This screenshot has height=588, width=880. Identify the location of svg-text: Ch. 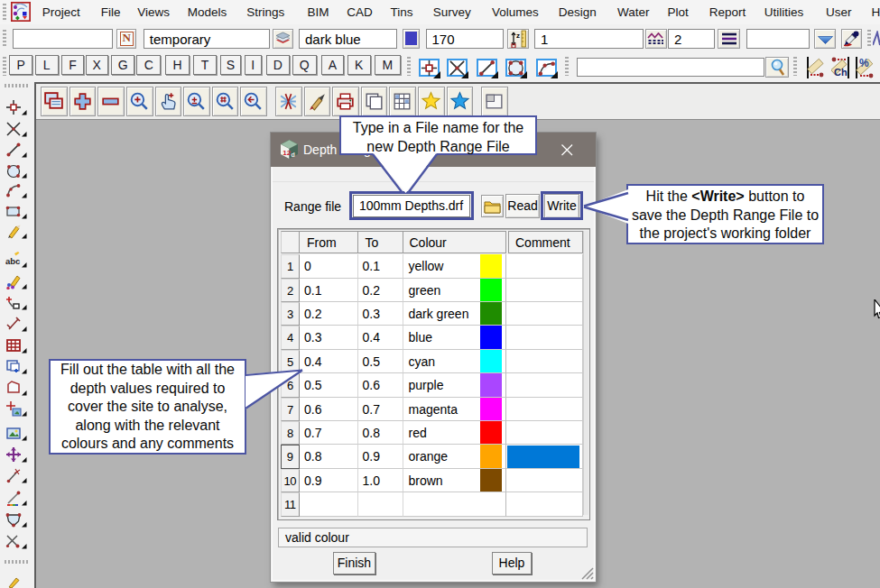
(841, 72).